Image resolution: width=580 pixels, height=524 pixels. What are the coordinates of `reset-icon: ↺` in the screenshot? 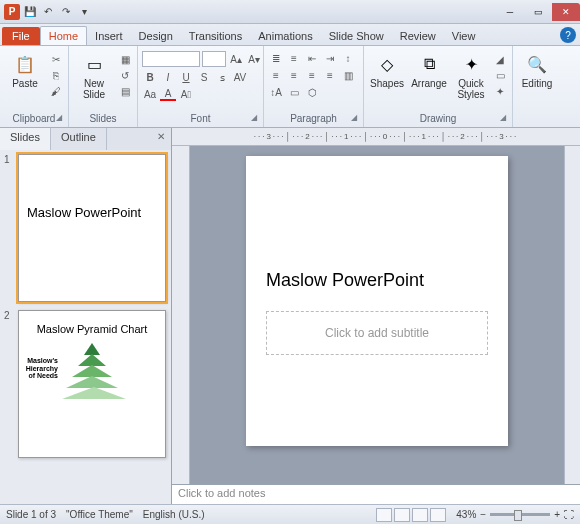 It's located at (125, 75).